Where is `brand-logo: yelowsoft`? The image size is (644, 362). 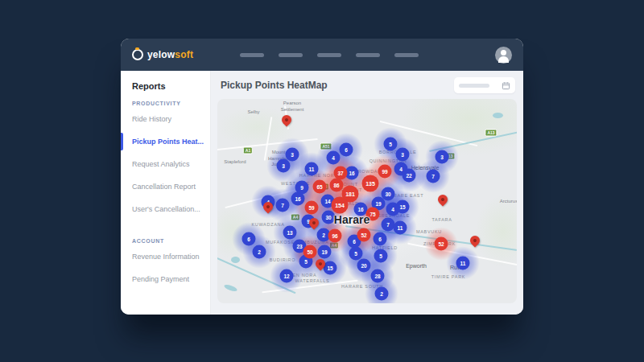 brand-logo: yelowsoft is located at coordinates (163, 55).